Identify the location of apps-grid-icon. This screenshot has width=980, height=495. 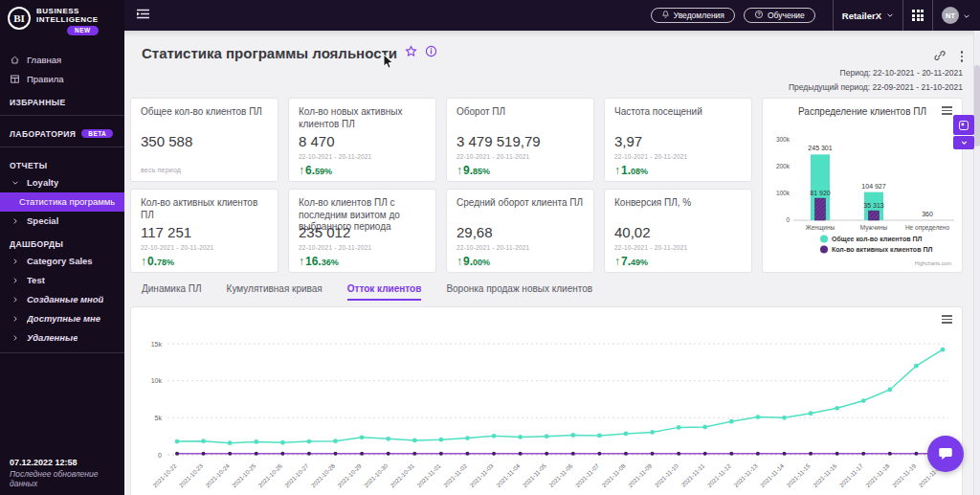
(918, 15).